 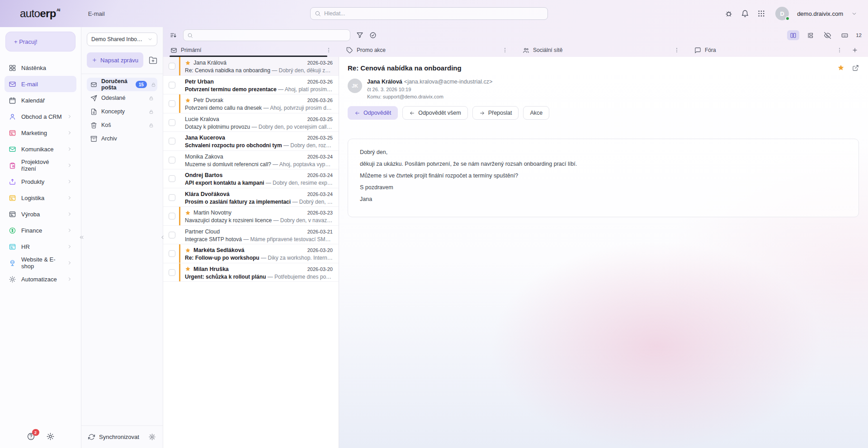 I want to click on sidebar-item: Projektové řízení, so click(x=41, y=165).